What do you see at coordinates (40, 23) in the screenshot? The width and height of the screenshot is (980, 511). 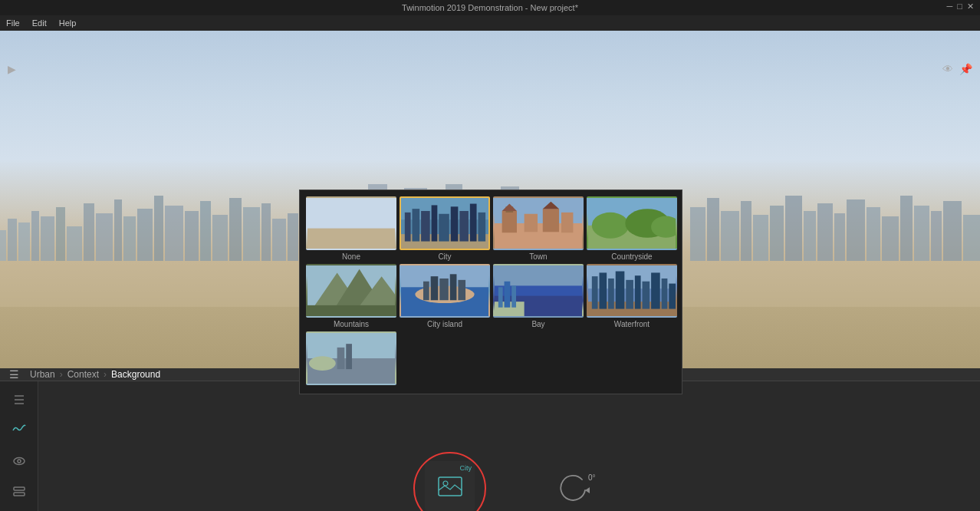 I see `menu-edit: Edit` at bounding box center [40, 23].